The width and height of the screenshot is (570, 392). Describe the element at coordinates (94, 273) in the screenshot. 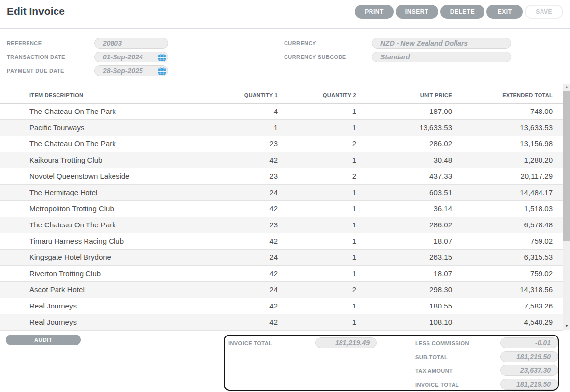

I see `cell-item-description: Riverton Trotting Club` at that location.